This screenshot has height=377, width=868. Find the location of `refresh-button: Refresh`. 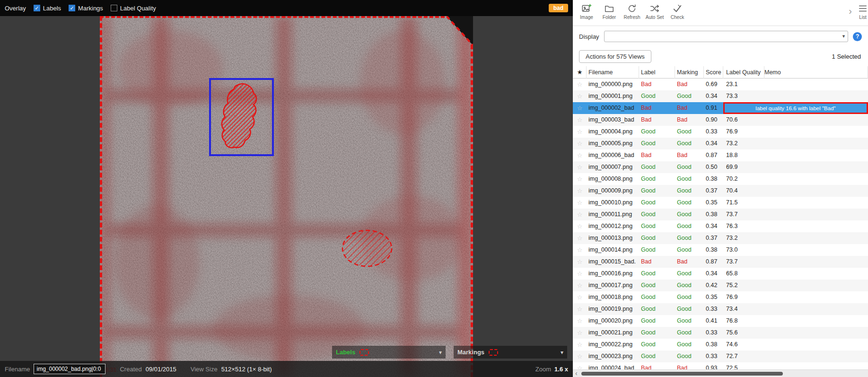

refresh-button: Refresh is located at coordinates (632, 11).